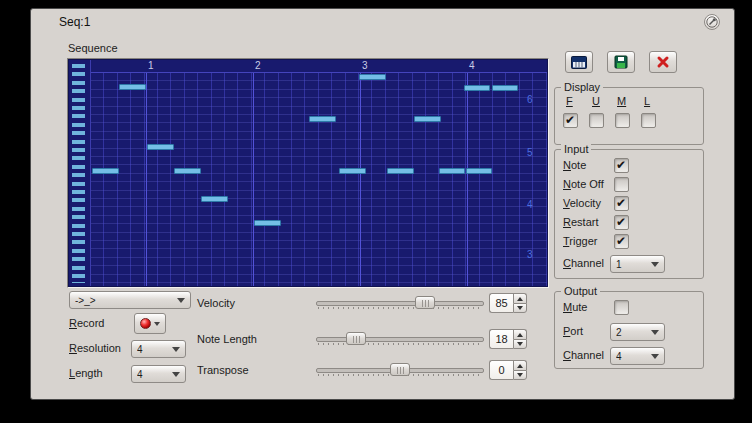 This screenshot has width=752, height=423. What do you see at coordinates (622, 101) in the screenshot?
I see `display-col-label: M` at bounding box center [622, 101].